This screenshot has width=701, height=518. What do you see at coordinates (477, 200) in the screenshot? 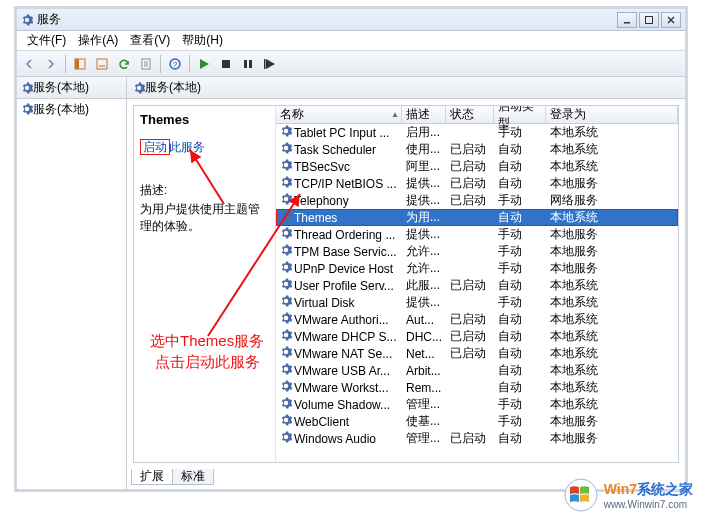
I see `service-row: Telephony提供...已启动手动网络服务` at bounding box center [477, 200].